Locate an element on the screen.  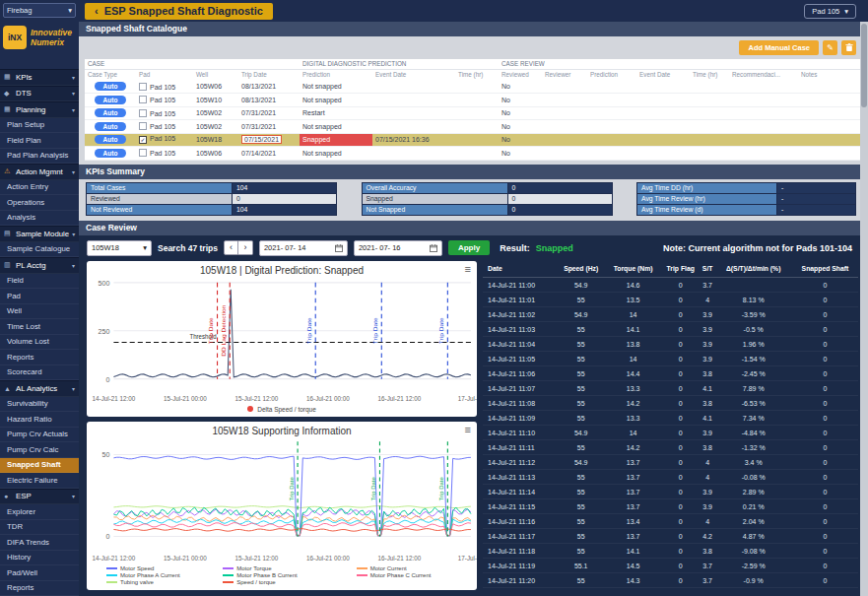
sidebar-item-pl-acctg: ▥PL Acctg▾ is located at coordinates (39, 266).